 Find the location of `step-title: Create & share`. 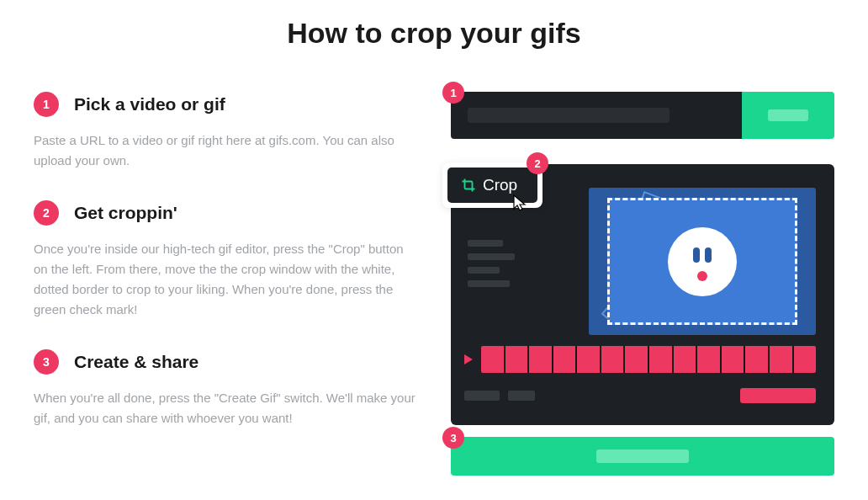

step-title: Create & share is located at coordinates (136, 362).